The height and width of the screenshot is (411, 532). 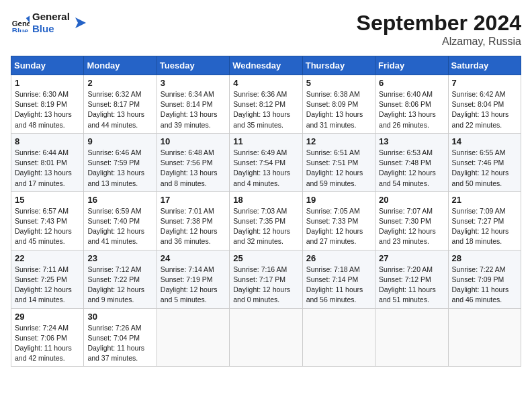 What do you see at coordinates (484, 163) in the screenshot?
I see `calendar-cell: 14Sunrise: 6:55 AMSunset: 7:46 PMDayligh…` at bounding box center [484, 163].